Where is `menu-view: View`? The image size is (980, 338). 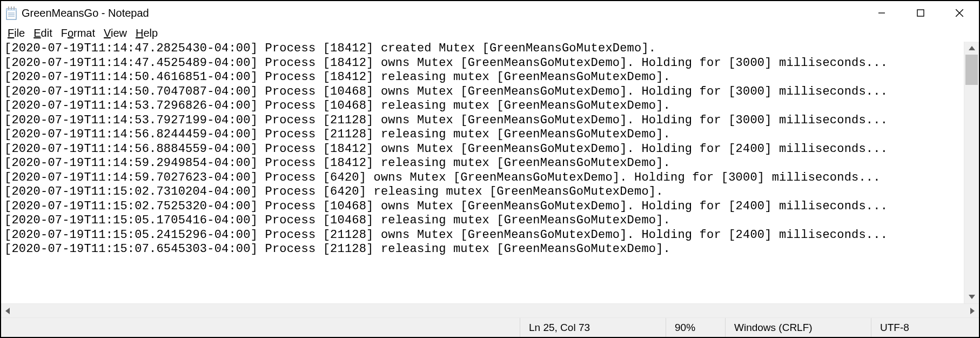
menu-view: View is located at coordinates (116, 34).